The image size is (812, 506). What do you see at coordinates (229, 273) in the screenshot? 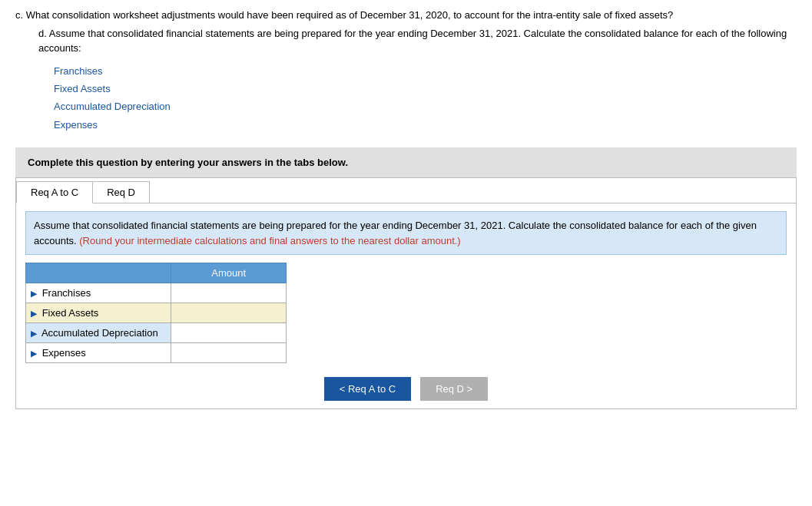
I see `table-amount-header: Amount` at bounding box center [229, 273].